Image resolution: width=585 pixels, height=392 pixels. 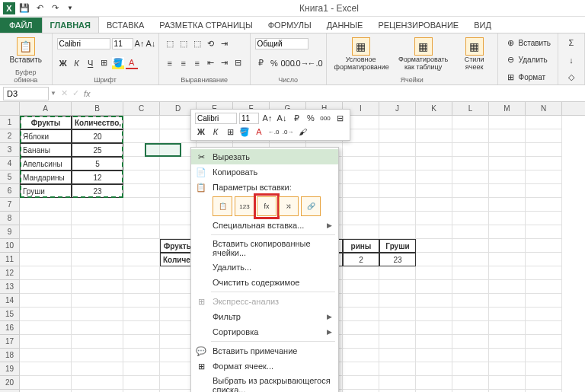 What do you see at coordinates (311, 206) in the screenshot?
I see `paste-opt-link: 🔗` at bounding box center [311, 206].